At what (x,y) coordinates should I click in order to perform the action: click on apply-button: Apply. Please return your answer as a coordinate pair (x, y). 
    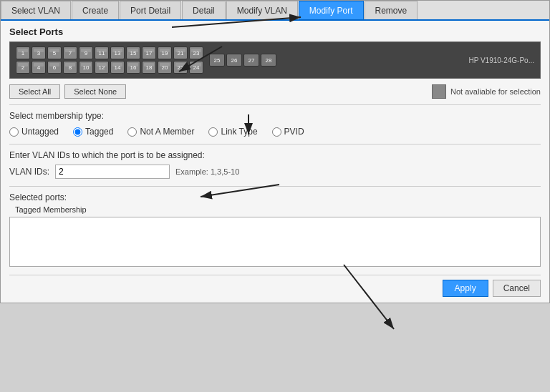
    Looking at the image, I should click on (465, 288).